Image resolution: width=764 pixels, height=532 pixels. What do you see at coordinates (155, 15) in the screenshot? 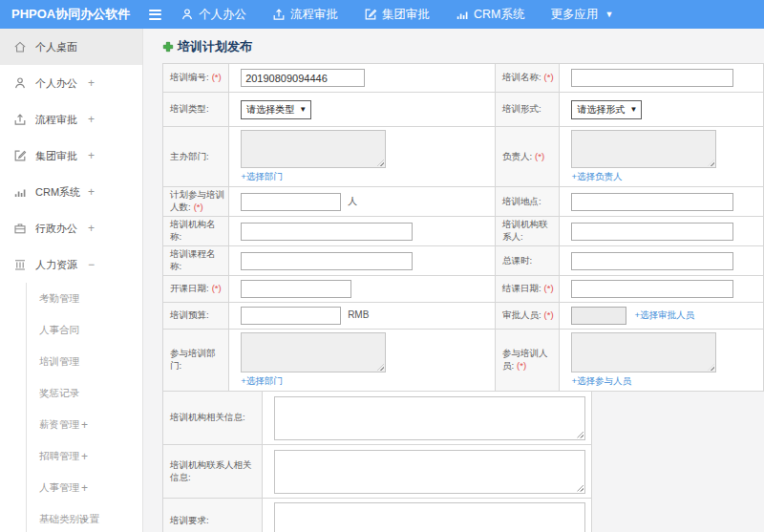
I see `hamburger-menu-icon` at bounding box center [155, 15].